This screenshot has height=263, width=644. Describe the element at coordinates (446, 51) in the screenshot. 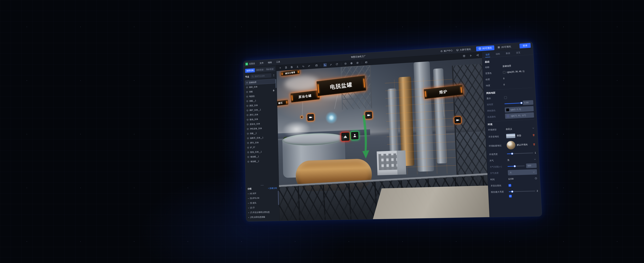

I see `account-center-link: 账户中心` at that location.